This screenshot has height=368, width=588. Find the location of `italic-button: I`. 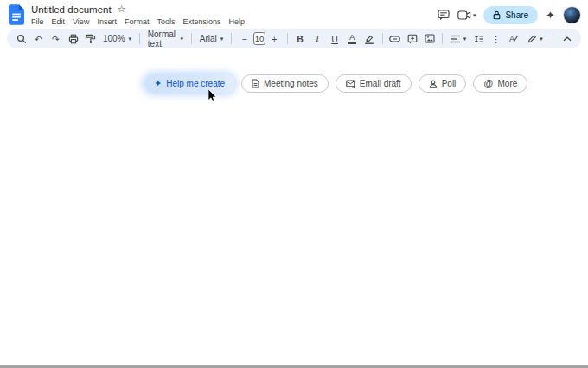

italic-button: I is located at coordinates (318, 39).